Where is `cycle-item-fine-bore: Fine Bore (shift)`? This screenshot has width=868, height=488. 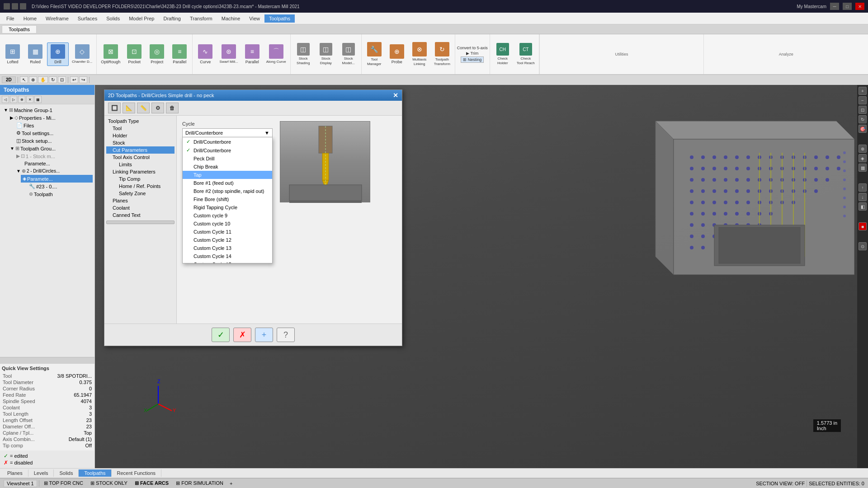
cycle-item-fine-bore: Fine Bore (shift) is located at coordinates (227, 199).